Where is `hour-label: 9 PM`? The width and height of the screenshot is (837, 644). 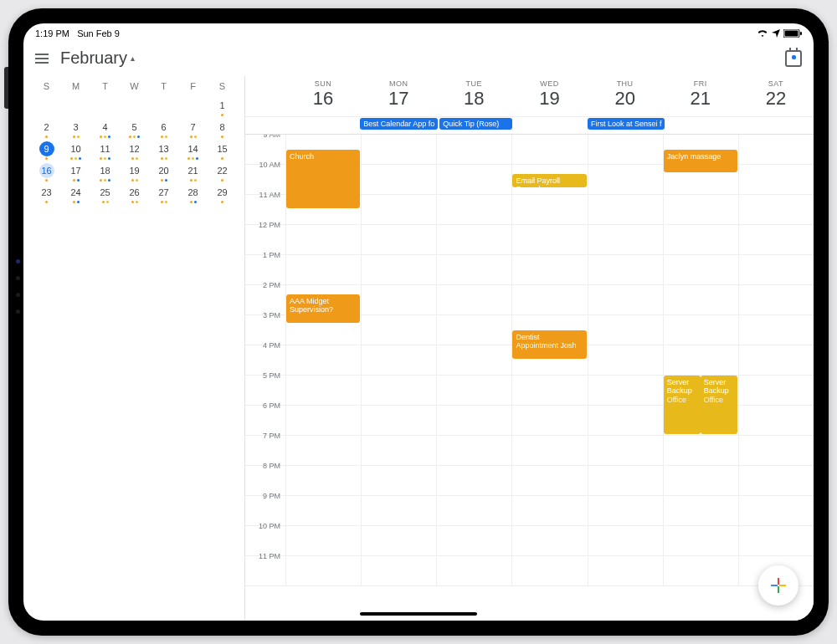 hour-label: 9 PM is located at coordinates (265, 507).